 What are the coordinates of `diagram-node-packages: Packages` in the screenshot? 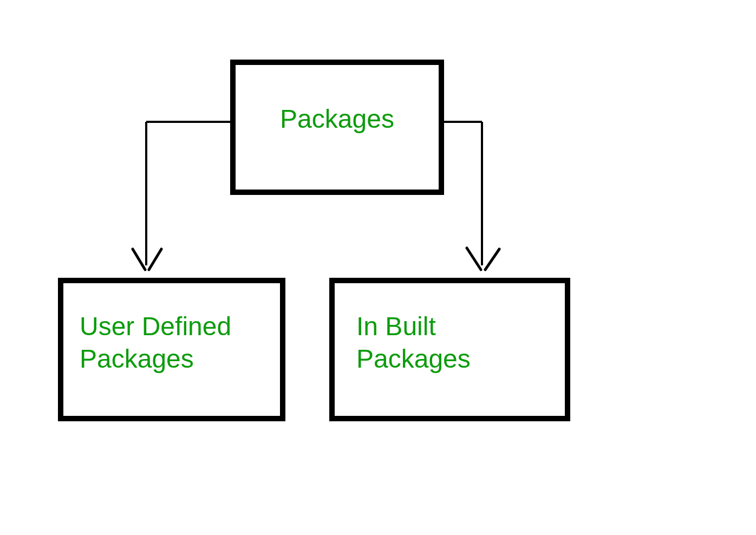 It's located at (337, 127).